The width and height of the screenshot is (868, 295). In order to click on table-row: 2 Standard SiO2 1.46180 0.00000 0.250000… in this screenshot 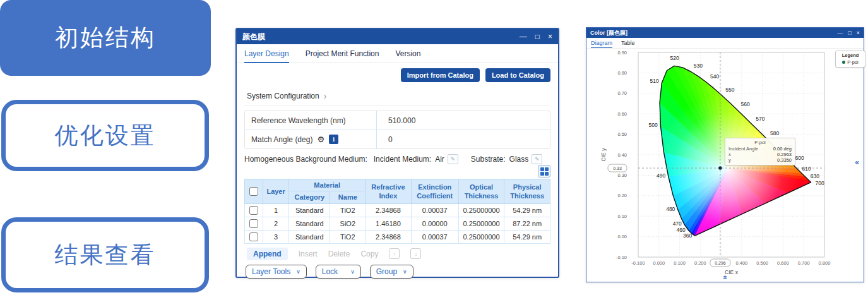, I will do `click(398, 224)`.